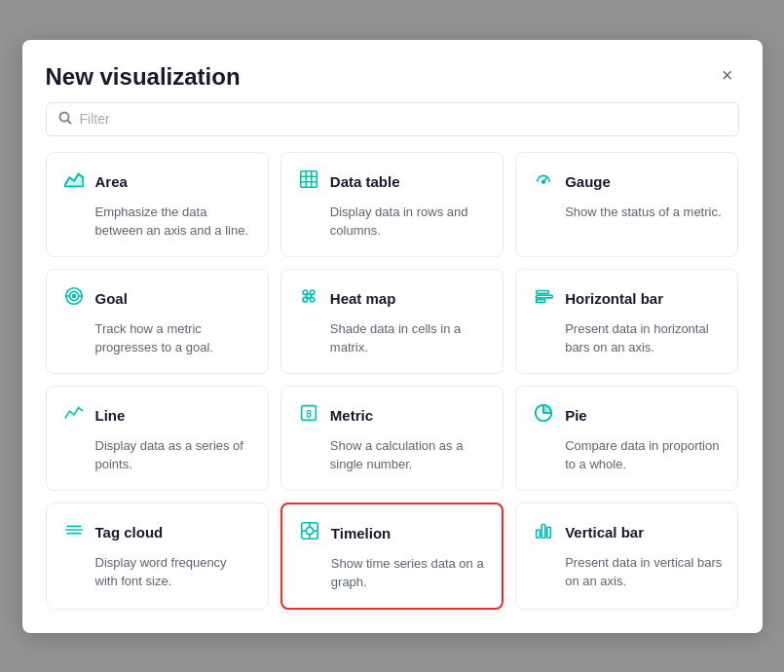  Describe the element at coordinates (352, 415) in the screenshot. I see `card-title-metric: Metric` at that location.